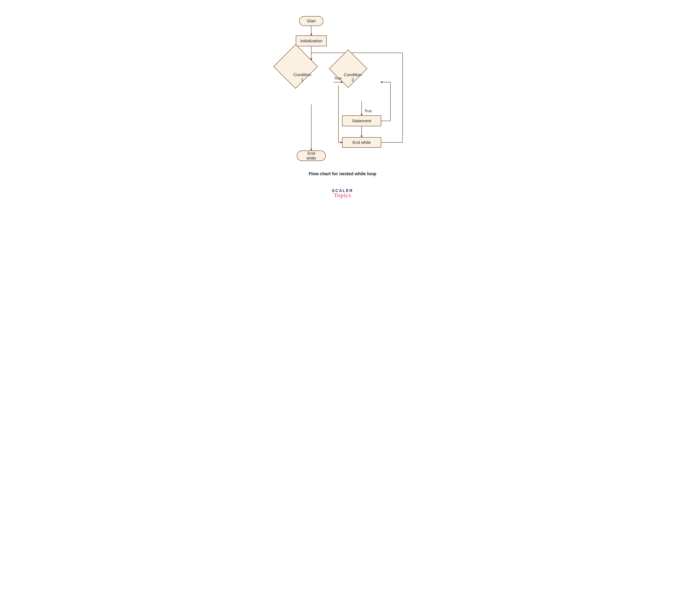 The image size is (685, 616). What do you see at coordinates (303, 77) in the screenshot?
I see `condition-1-label: Condition 1` at bounding box center [303, 77].